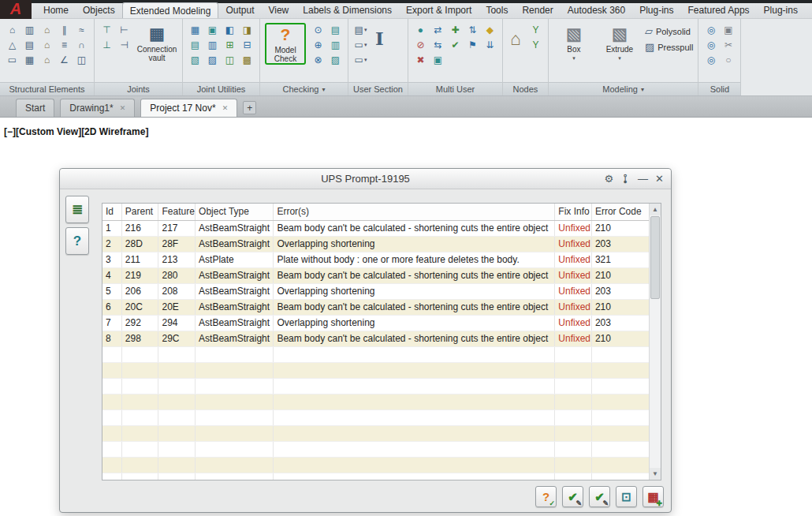  What do you see at coordinates (516, 39) in the screenshot?
I see `node-house-icon: ⌂` at bounding box center [516, 39].